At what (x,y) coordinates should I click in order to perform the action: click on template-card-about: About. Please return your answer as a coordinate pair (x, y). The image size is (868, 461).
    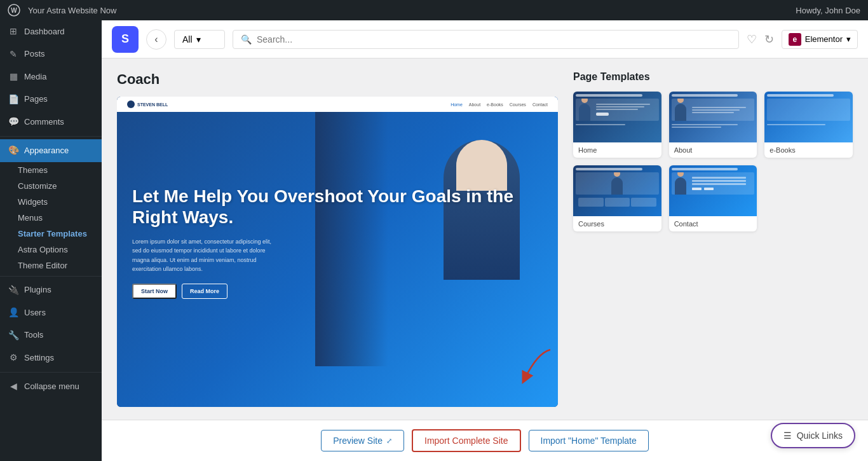
    Looking at the image, I should click on (713, 125).